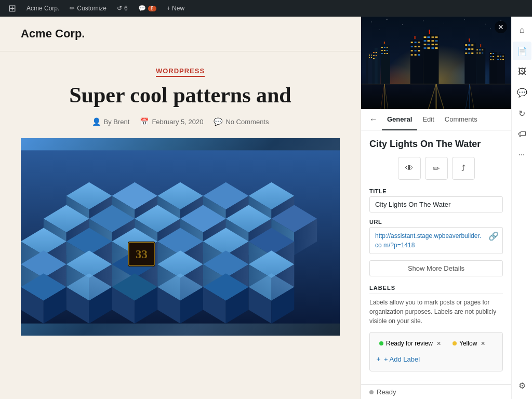  Describe the element at coordinates (126, 8) in the screenshot. I see `revisions-count: 6` at that location.